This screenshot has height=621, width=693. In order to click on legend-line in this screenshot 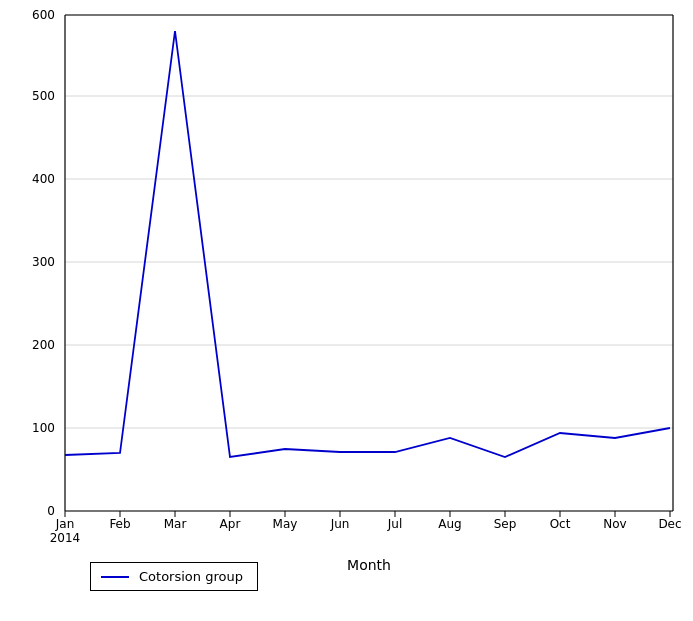, I will do `click(115, 577)`.